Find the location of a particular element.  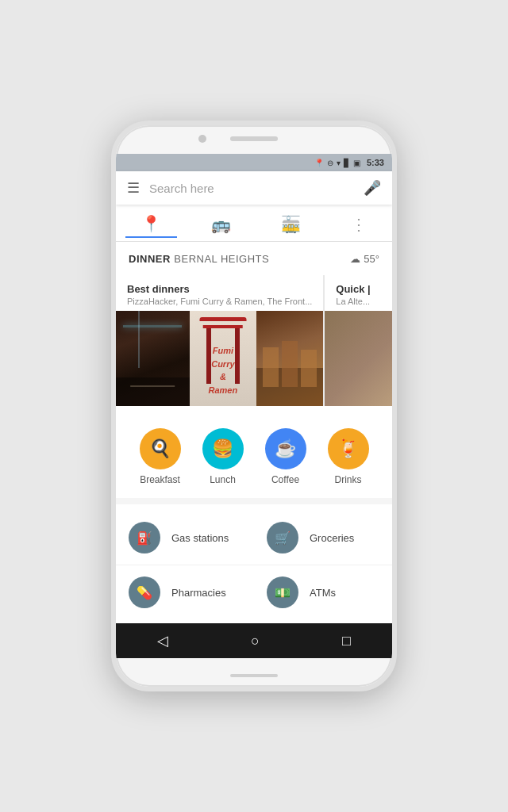

coffee-icon: ☕ is located at coordinates (286, 449).